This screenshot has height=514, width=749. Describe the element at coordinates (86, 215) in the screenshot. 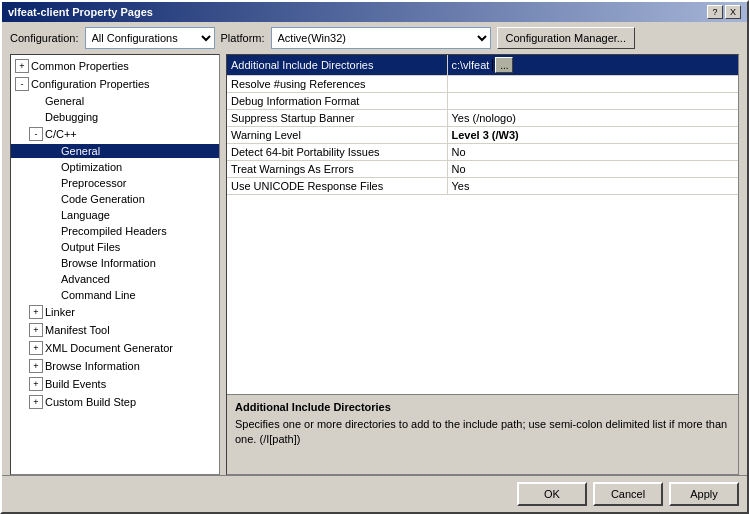

I see `tree-label-language: Language` at that location.